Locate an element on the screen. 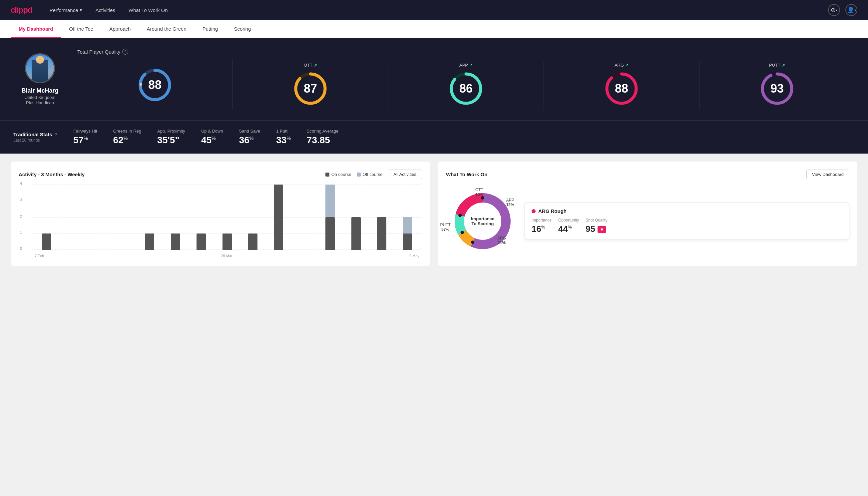 The image size is (868, 496). score-value-putt: 93 is located at coordinates (777, 89).